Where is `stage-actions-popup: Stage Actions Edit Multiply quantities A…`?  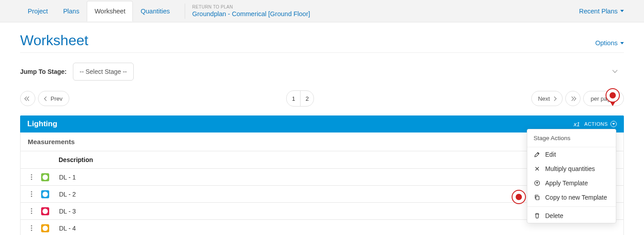
stage-actions-popup: Stage Actions Edit Multiply quantities A… is located at coordinates (572, 176).